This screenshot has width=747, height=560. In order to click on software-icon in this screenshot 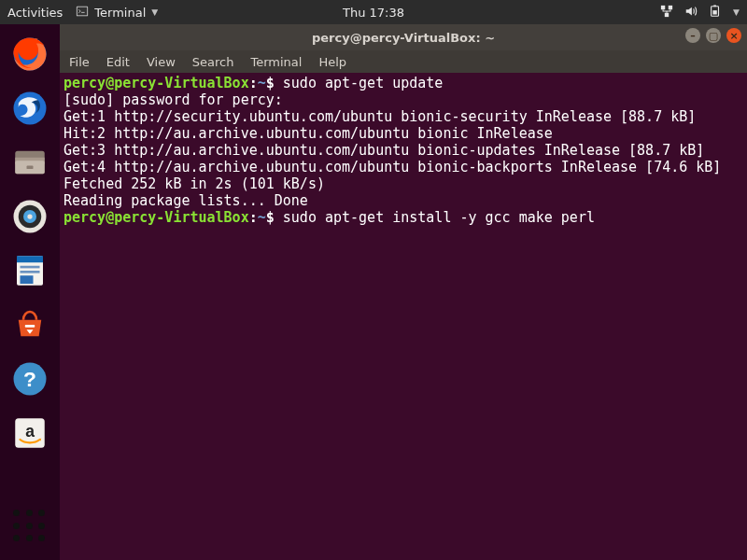, I will do `click(30, 325)`.